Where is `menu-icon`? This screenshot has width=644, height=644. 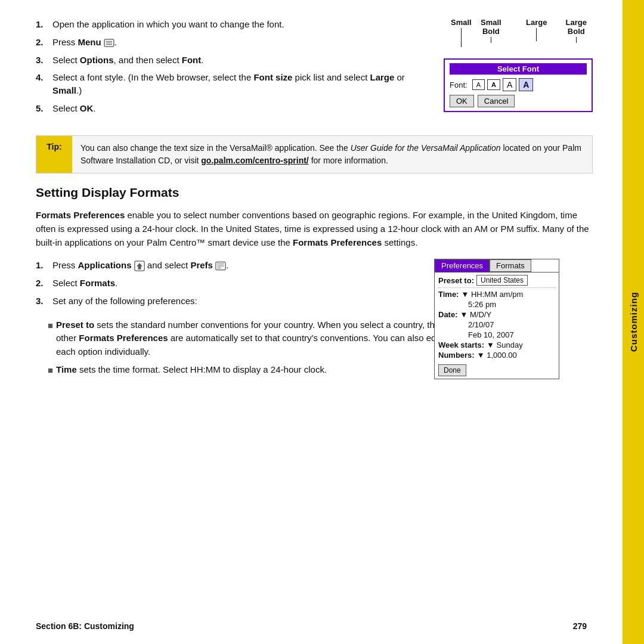
menu-icon is located at coordinates (109, 43).